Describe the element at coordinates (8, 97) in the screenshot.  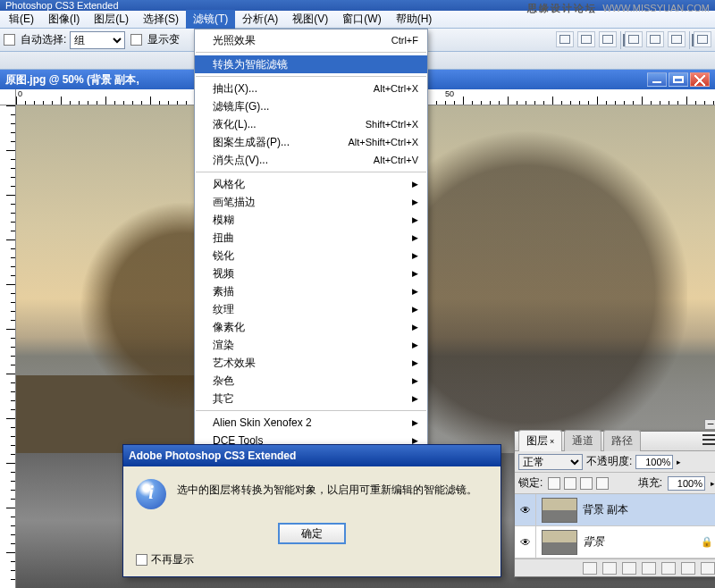
I see `ruler-origin` at that location.